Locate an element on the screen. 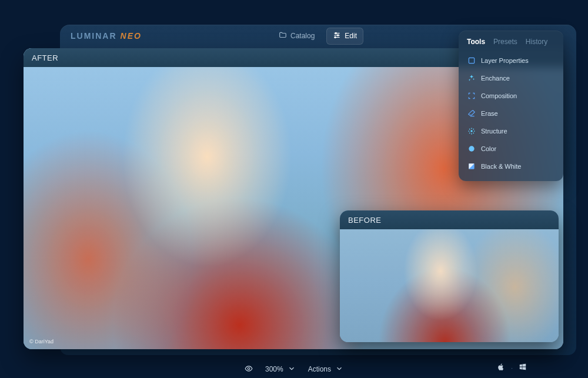  sliders-icon is located at coordinates (337, 36).